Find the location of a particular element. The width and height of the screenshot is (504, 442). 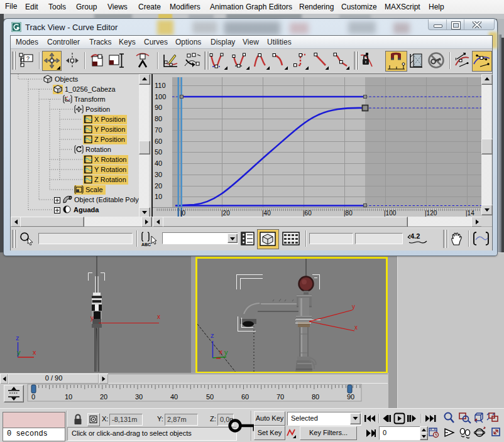

svg-text: ABC is located at coordinates (146, 245).